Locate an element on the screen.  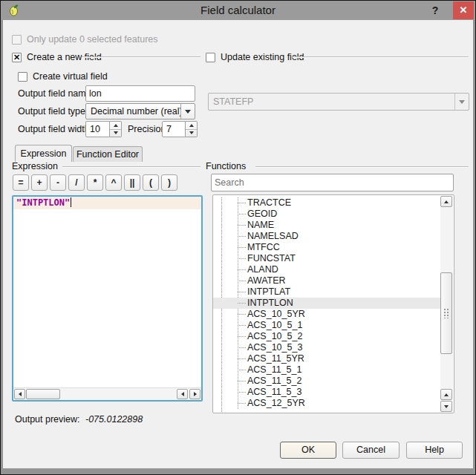
tree-item-label: FUNCSTAT is located at coordinates (272, 258).